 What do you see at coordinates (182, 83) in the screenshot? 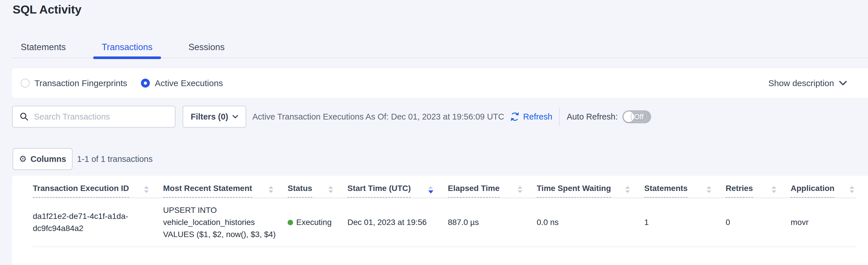
I see `radio-active-executions: Active Executions` at bounding box center [182, 83].